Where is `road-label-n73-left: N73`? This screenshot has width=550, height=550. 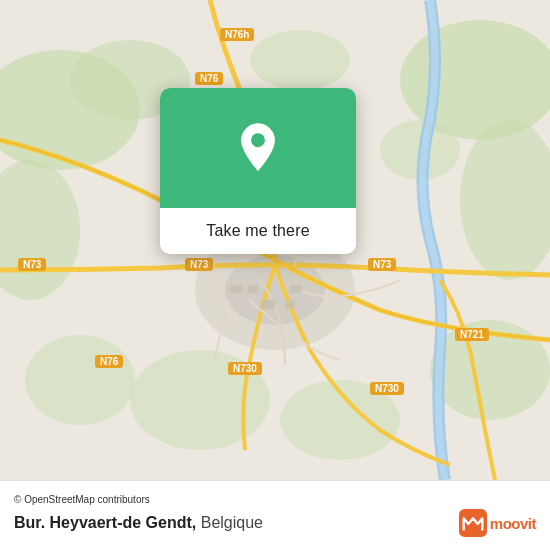 road-label-n73-left: N73 is located at coordinates (32, 264).